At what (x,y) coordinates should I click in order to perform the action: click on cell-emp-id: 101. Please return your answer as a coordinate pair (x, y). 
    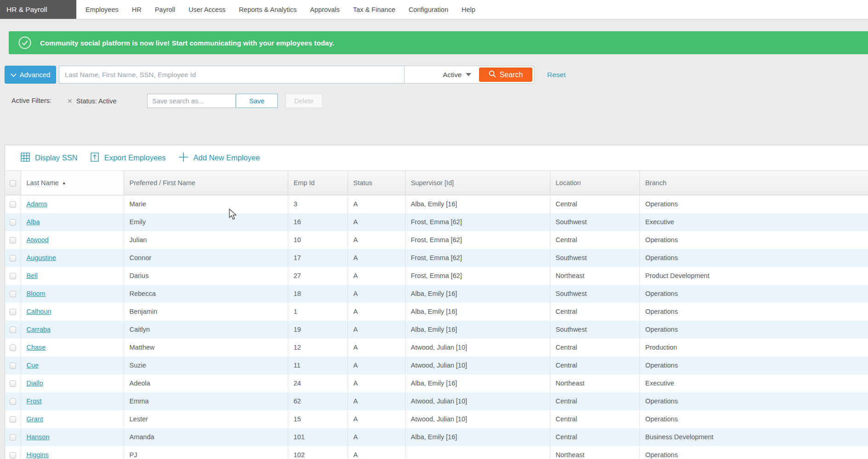
    Looking at the image, I should click on (318, 437).